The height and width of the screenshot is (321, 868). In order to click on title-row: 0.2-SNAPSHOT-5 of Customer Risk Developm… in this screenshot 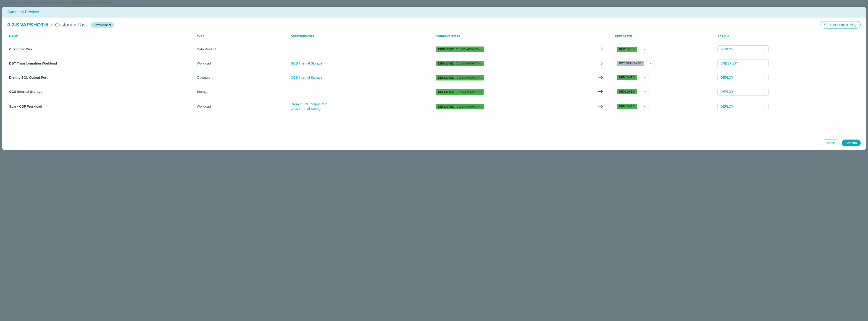, I will do `click(434, 24)`.